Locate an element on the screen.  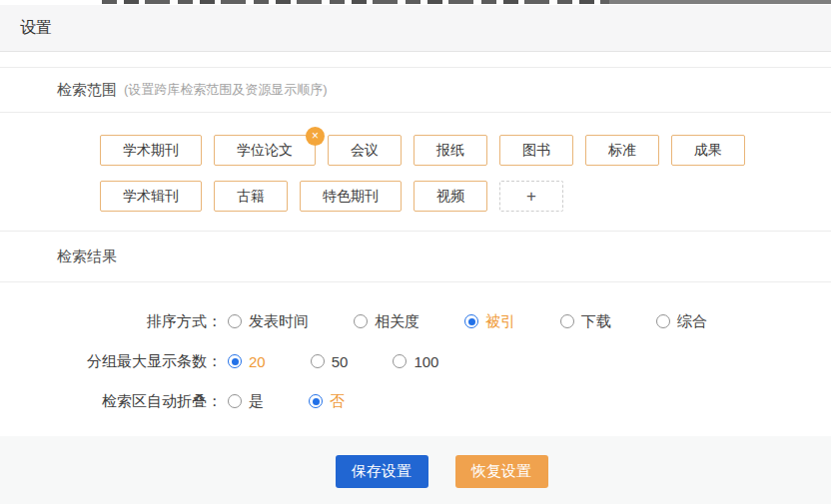
tag-row: 学术期刊学位论文×会议报纸图书标准成果 is located at coordinates (465, 140).